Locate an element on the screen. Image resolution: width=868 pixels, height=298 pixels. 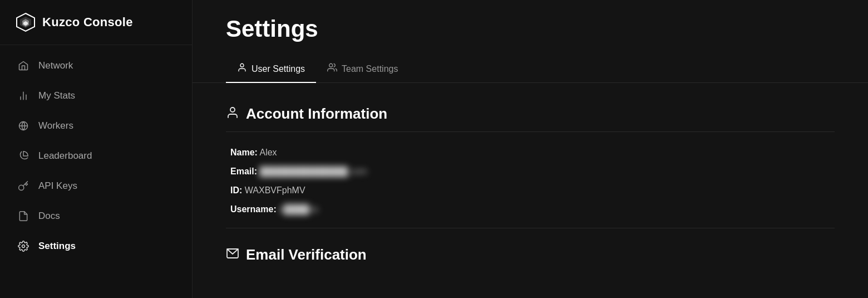
bar-chart-icon is located at coordinates (23, 96).